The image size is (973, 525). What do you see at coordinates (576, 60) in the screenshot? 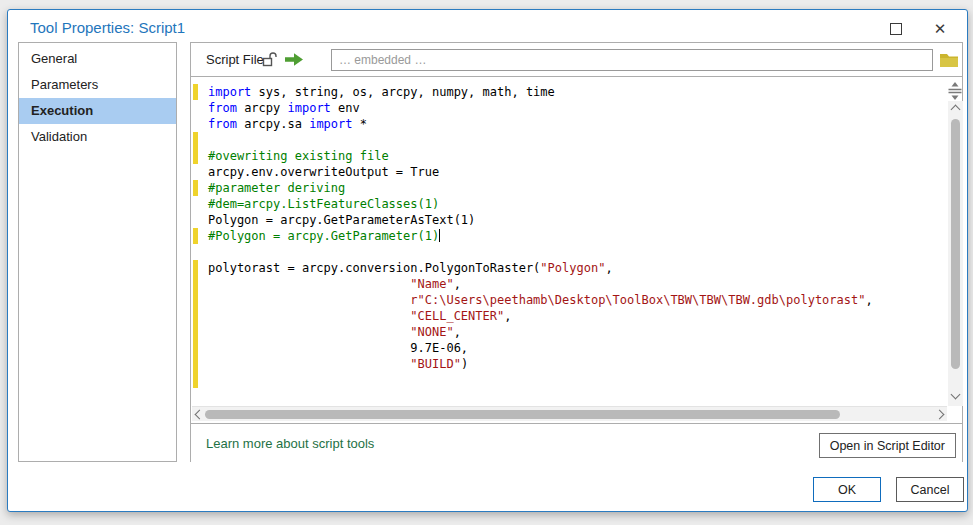
I see `script-file-row: Script File` at bounding box center [576, 60].